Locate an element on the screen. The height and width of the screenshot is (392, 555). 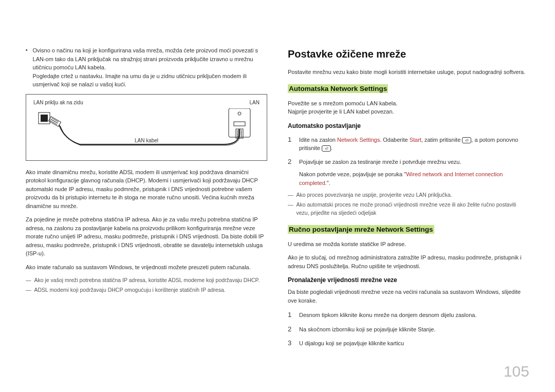
left-p3: Ako imate računalo sa sustavom Windows, … is located at coordinates (146, 267).